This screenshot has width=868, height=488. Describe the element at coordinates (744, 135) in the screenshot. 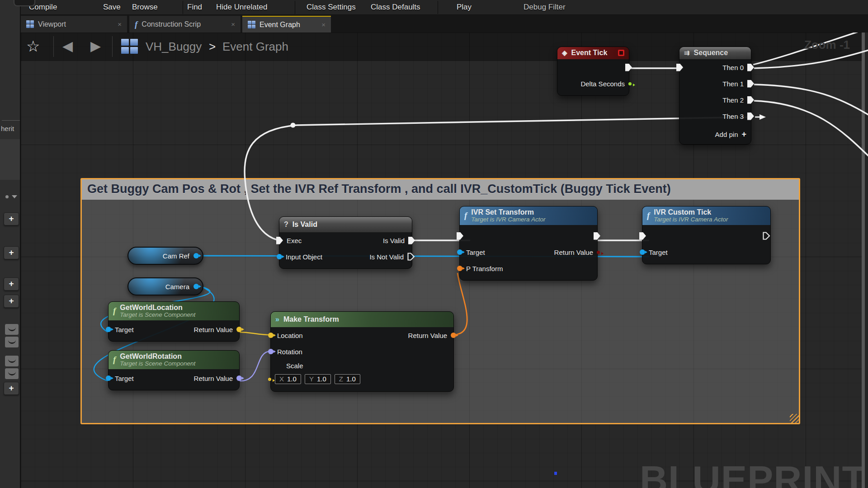

I see `add-pin-plus-icon: +` at that location.